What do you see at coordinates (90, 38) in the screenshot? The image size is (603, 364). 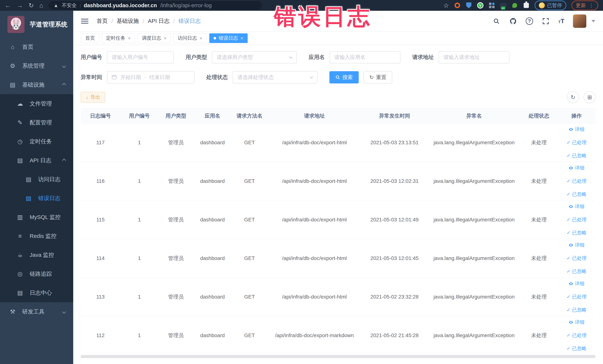 I see `tab-home: 首页` at bounding box center [90, 38].